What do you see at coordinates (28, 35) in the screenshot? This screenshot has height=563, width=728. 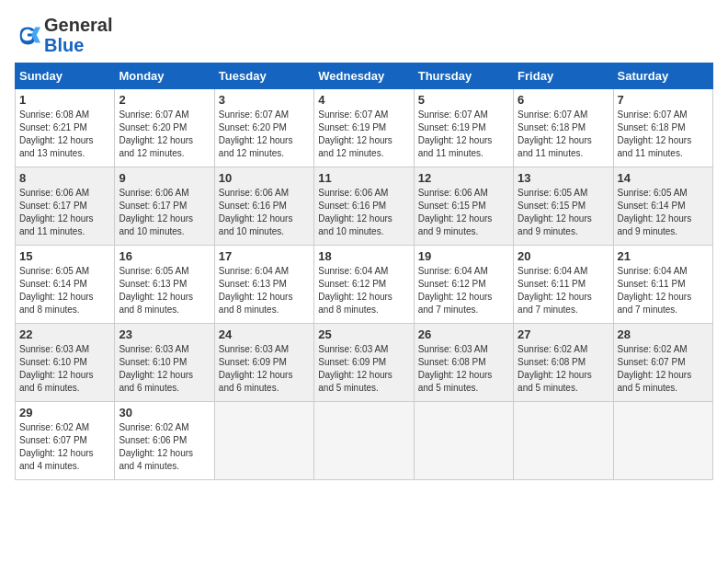 I see `logo-icon` at bounding box center [28, 35].